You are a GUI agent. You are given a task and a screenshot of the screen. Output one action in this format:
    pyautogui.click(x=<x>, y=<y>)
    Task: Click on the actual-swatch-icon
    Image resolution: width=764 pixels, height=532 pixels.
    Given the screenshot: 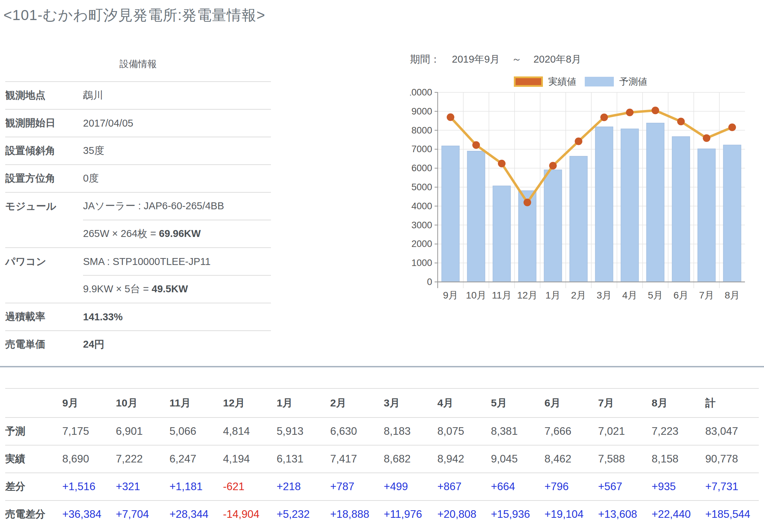 What is the action you would take?
    pyautogui.click(x=528, y=82)
    